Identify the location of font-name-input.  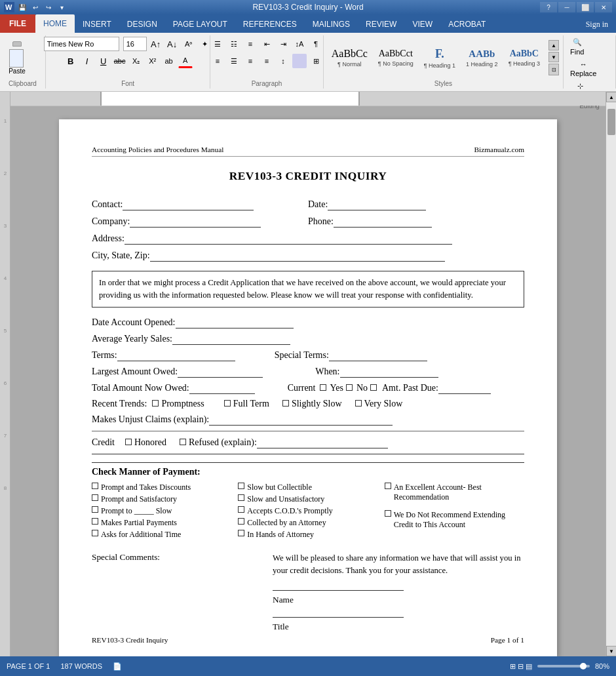
(81, 44).